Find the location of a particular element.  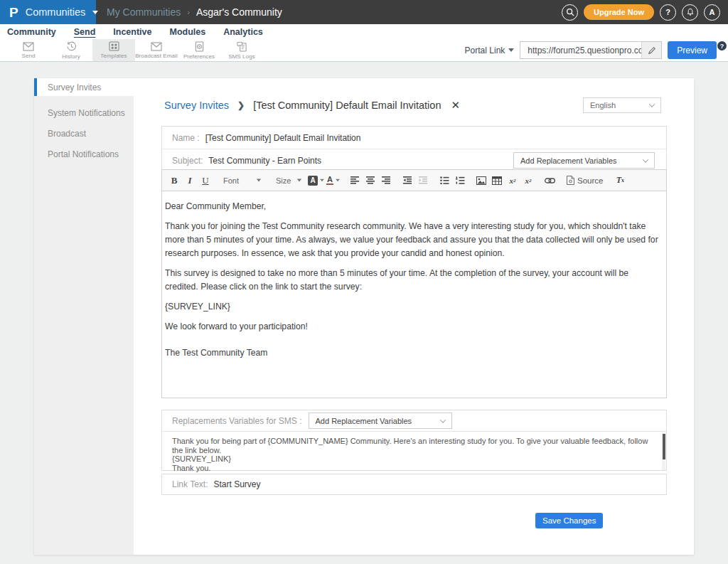

background-color-button: A is located at coordinates (316, 181).